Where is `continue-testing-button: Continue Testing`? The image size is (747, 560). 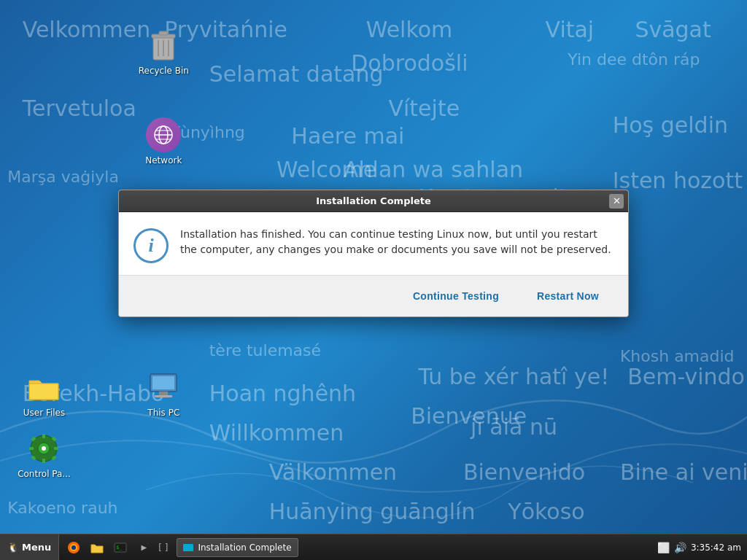
continue-testing-button: Continue Testing is located at coordinates (456, 296).